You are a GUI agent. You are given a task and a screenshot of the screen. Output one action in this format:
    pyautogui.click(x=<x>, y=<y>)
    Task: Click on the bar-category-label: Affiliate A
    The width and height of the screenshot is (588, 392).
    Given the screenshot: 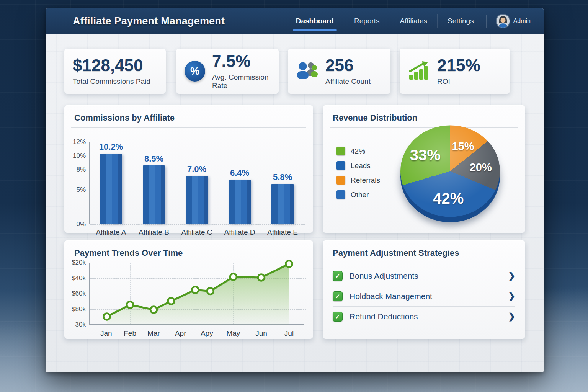 What is the action you would take?
    pyautogui.click(x=111, y=232)
    